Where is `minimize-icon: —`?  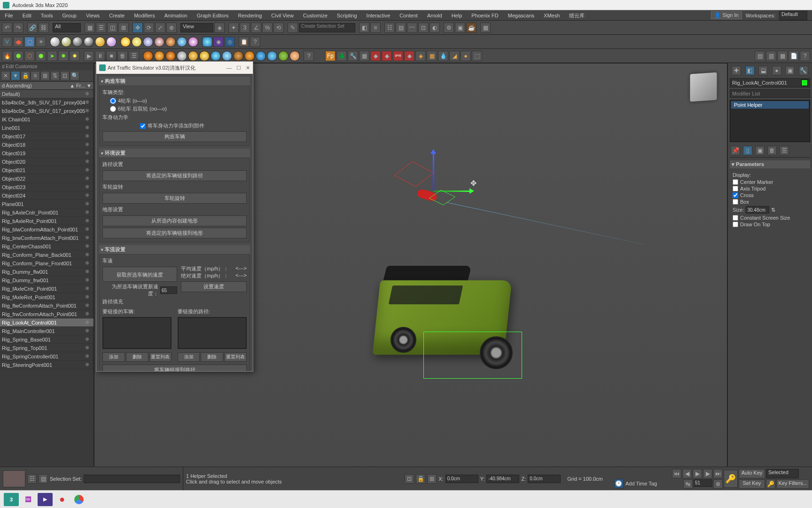 minimize-icon: — is located at coordinates (229, 68).